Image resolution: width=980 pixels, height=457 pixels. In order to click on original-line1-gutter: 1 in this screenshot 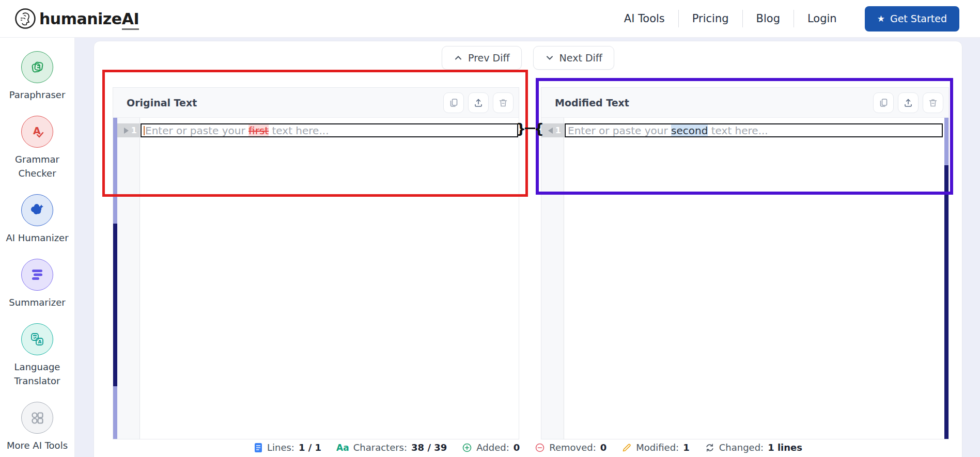, I will do `click(129, 130)`.